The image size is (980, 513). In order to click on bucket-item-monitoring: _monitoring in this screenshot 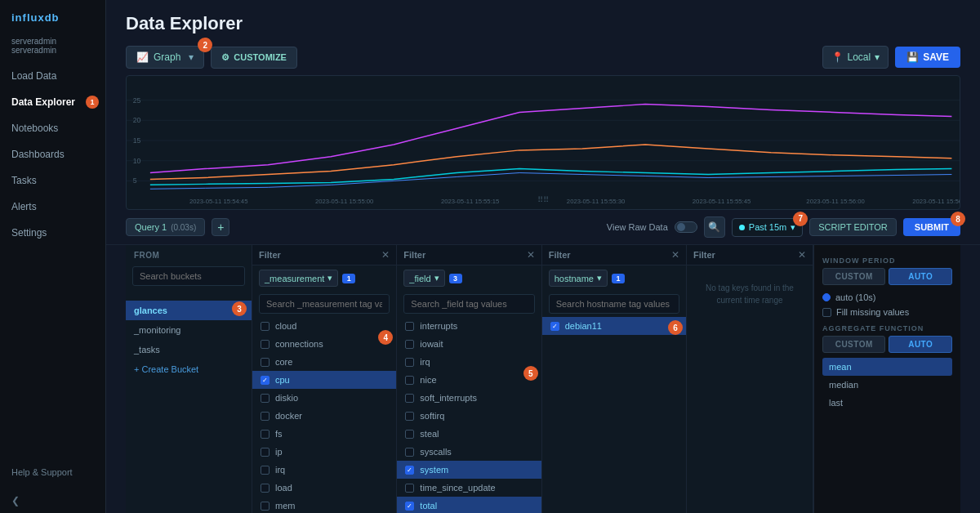, I will do `click(189, 330)`.